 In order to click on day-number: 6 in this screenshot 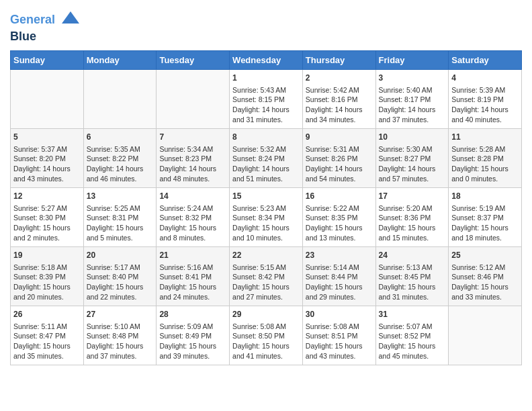, I will do `click(120, 137)`.